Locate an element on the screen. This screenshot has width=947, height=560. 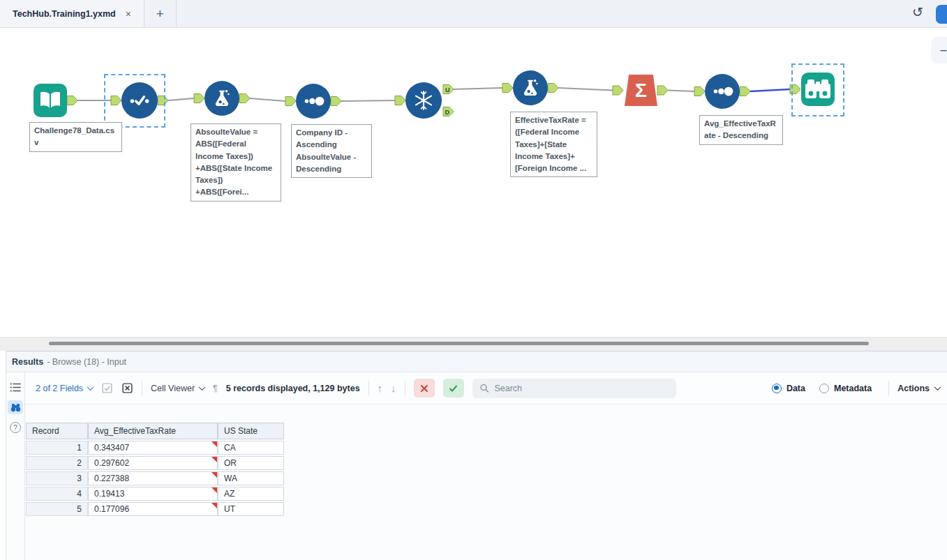
table-header-row: Record Avg_EffectiveTaxRate US State is located at coordinates (155, 431).